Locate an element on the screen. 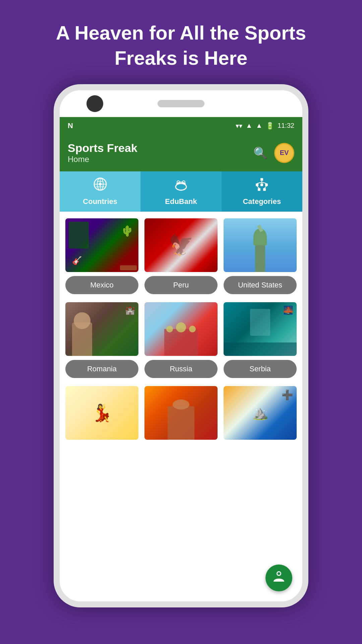 This screenshot has height=644, width=362. app-bar-title-group: Sports Freak Home is located at coordinates (103, 153).